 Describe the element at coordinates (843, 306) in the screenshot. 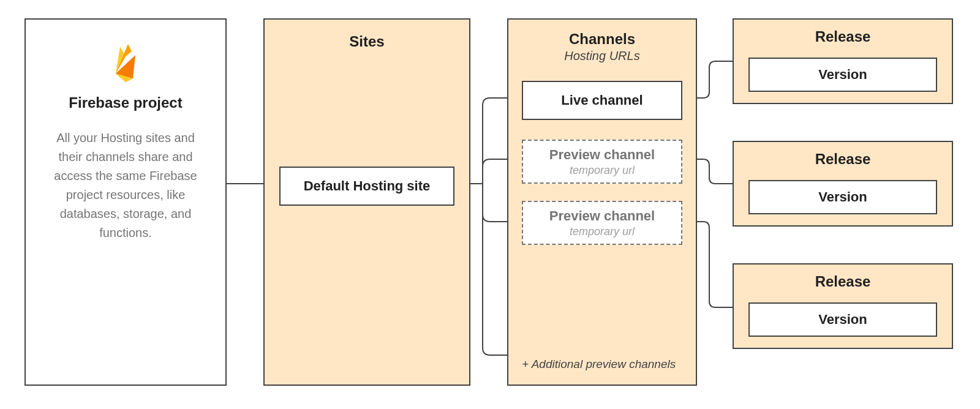

I see `release-box-3: Release Version` at that location.